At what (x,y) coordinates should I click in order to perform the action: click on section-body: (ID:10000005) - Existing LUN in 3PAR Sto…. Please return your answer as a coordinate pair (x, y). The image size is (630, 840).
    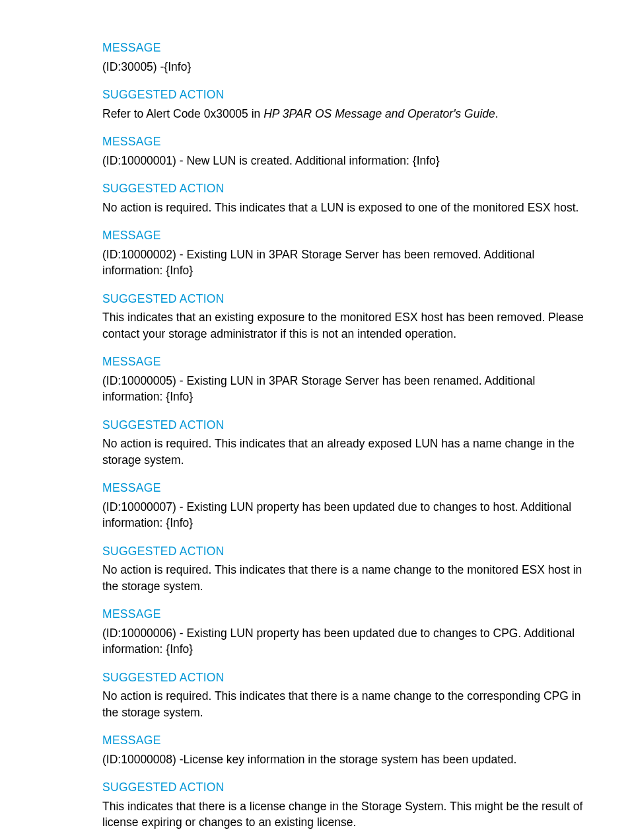
    Looking at the image, I should click on (350, 389).